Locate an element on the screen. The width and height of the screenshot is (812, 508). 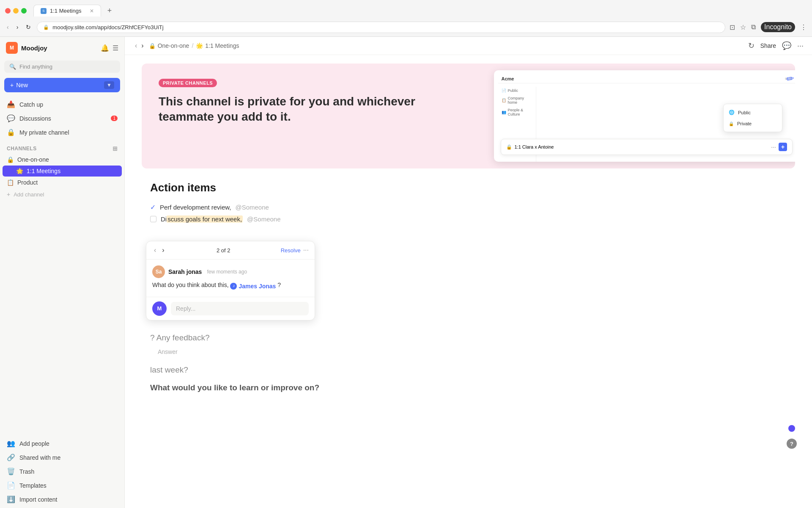
add-channel-icon: ⊞ is located at coordinates (115, 149).